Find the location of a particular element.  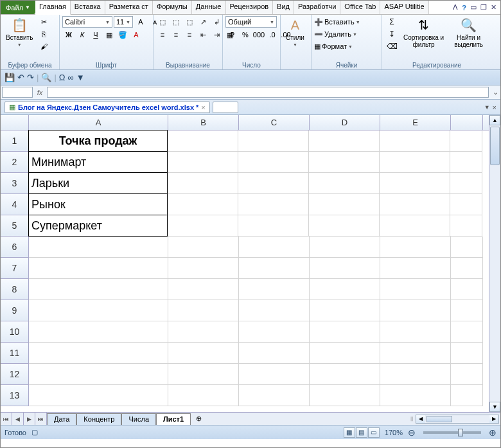

row-header-5: 5 is located at coordinates (15, 226).